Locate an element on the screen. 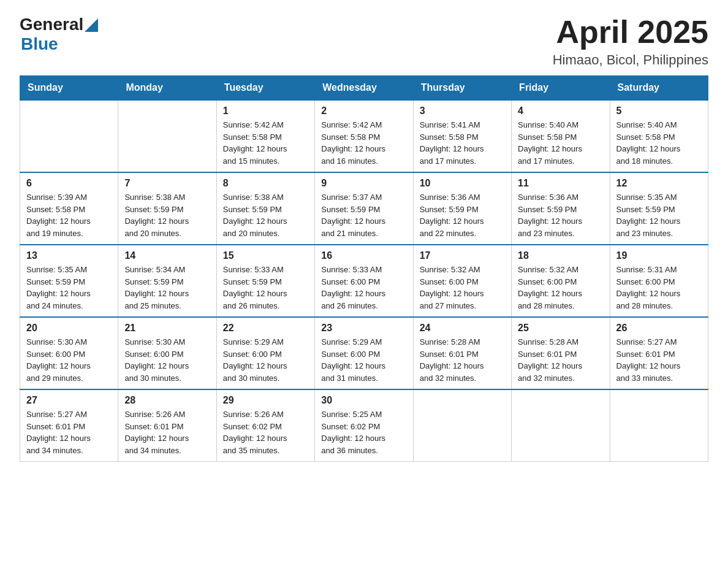 The width and height of the screenshot is (728, 563). day-number: 13 is located at coordinates (69, 256).